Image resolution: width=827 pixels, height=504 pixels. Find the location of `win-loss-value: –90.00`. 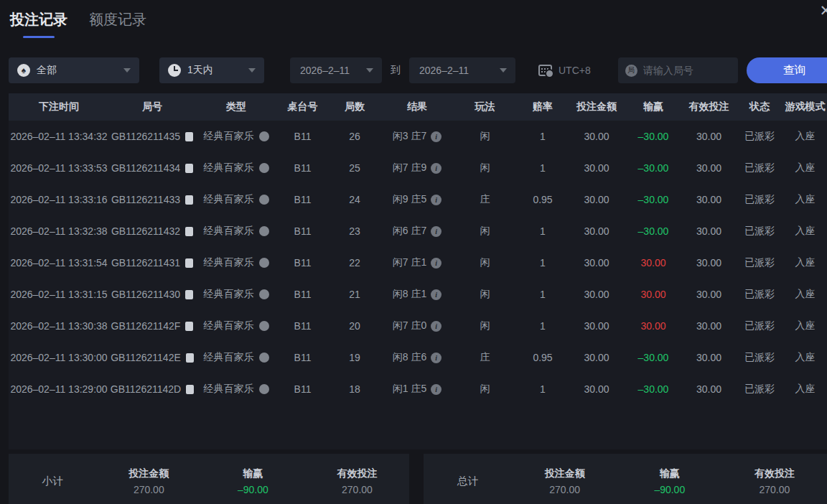

win-loss-value: –90.00 is located at coordinates (253, 490).